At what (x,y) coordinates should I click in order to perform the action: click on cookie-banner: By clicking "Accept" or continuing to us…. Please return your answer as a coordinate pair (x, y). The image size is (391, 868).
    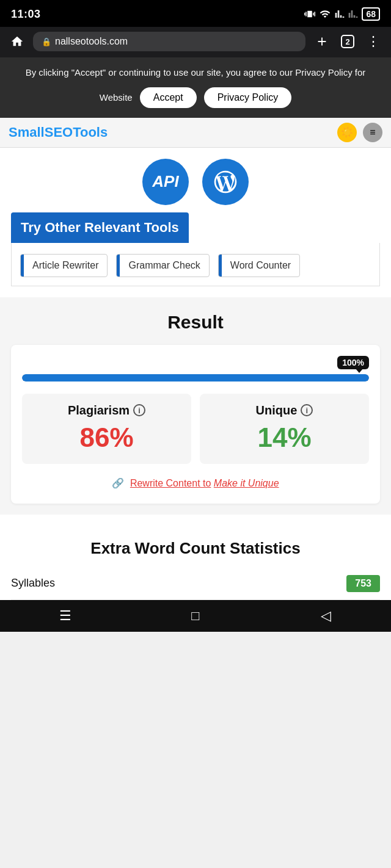
    Looking at the image, I should click on (196, 88).